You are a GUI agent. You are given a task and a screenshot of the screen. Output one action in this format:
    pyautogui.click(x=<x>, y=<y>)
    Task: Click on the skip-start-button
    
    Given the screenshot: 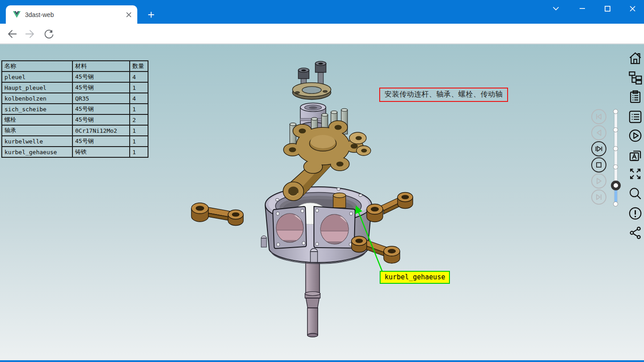 What is the action you would take?
    pyautogui.click(x=599, y=117)
    